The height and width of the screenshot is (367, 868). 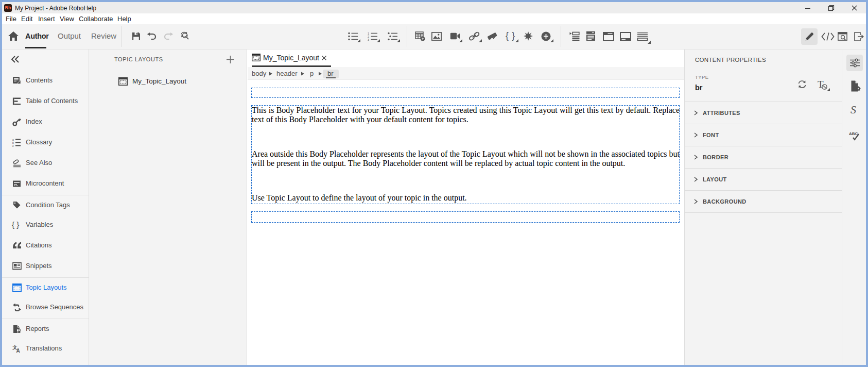 I want to click on svg-text: 3, so click(x=369, y=40).